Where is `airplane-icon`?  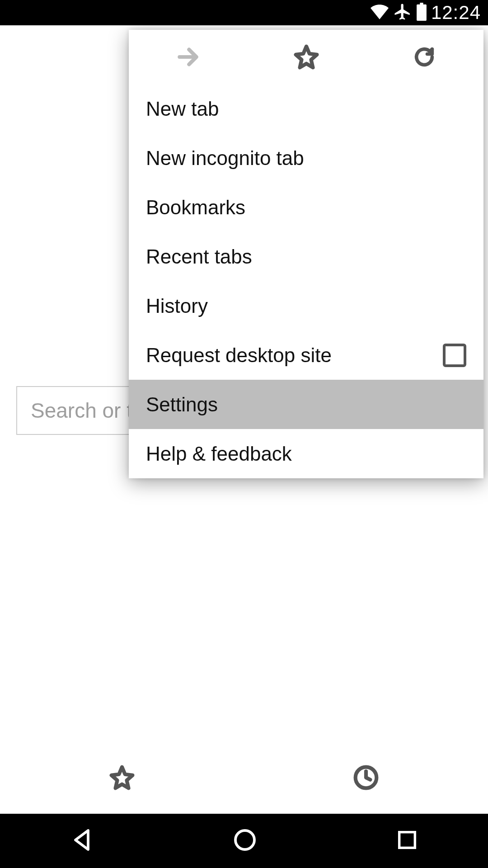
airplane-icon is located at coordinates (403, 13).